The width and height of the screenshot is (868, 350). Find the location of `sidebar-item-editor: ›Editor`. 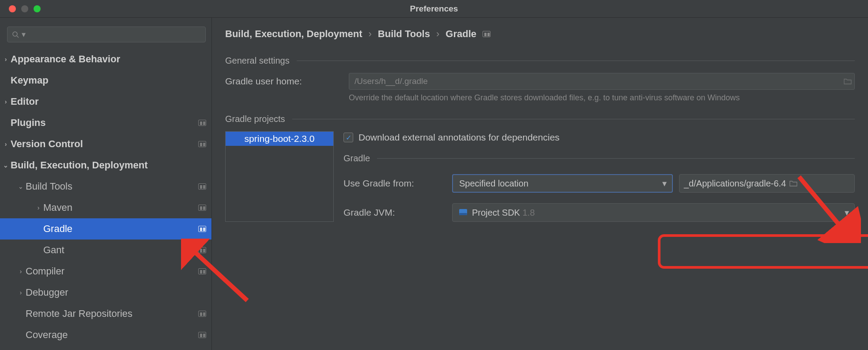

sidebar-item-editor: ›Editor is located at coordinates (106, 102).